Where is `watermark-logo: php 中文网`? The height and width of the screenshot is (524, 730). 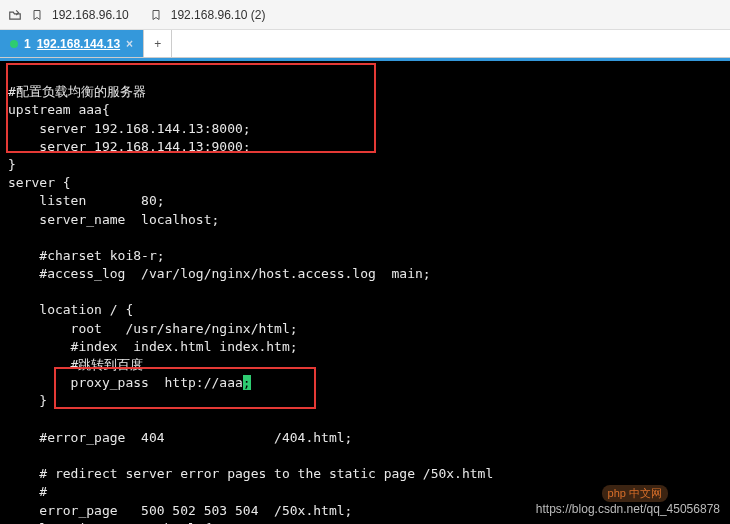 watermark-logo: php 中文网 is located at coordinates (635, 494).